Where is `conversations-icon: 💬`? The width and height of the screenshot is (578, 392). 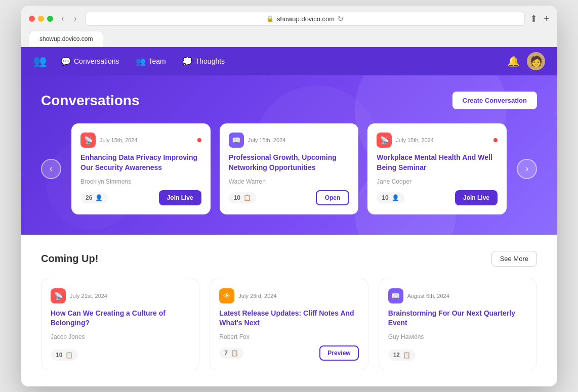 conversations-icon: 💬 is located at coordinates (66, 62).